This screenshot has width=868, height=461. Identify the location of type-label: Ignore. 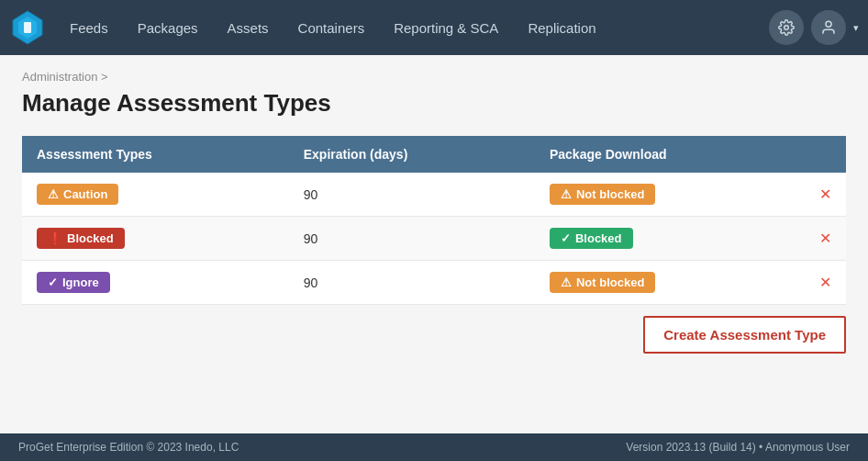
(81, 283).